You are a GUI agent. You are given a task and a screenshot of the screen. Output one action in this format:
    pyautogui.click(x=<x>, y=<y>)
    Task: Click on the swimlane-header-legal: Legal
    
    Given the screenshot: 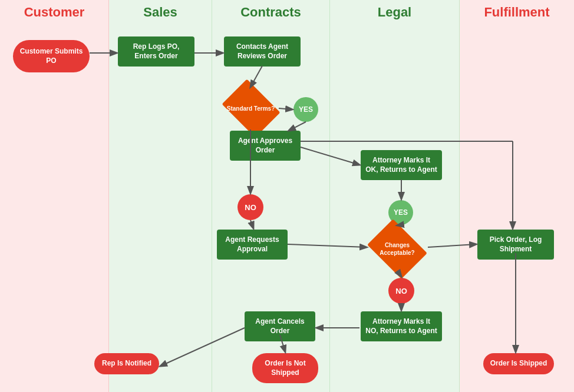 What is the action you would take?
    pyautogui.click(x=395, y=12)
    